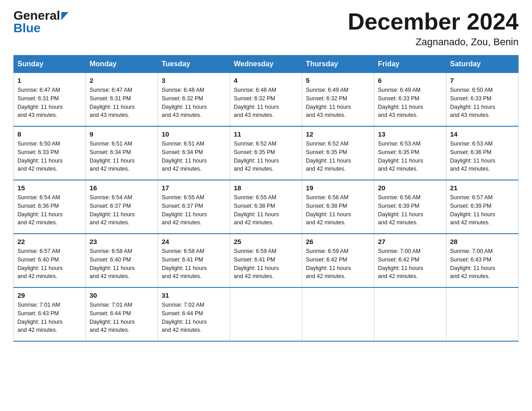 The height and width of the screenshot is (411, 532). Describe the element at coordinates (266, 100) in the screenshot. I see `week-row-1: 1 Sunrise: 6:47 AMSunset: 6:31 PMDayligh…` at that location.